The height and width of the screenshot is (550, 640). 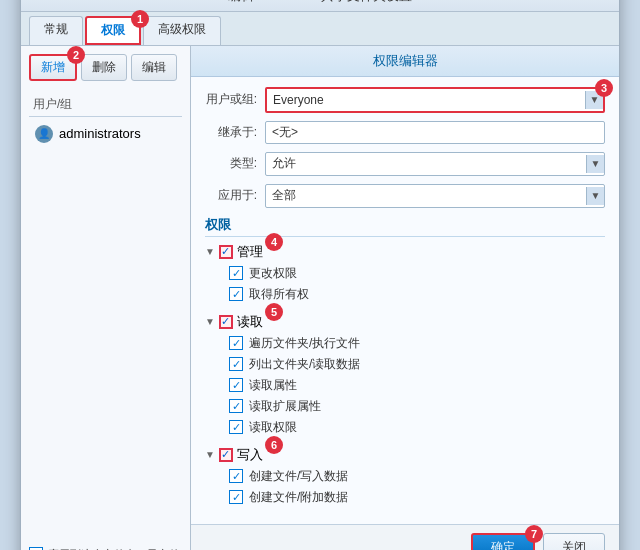 What do you see at coordinates (320, 2) in the screenshot?
I see `window-title: 编辑 nfs-tomcat 共享文件夹设置` at bounding box center [320, 2].